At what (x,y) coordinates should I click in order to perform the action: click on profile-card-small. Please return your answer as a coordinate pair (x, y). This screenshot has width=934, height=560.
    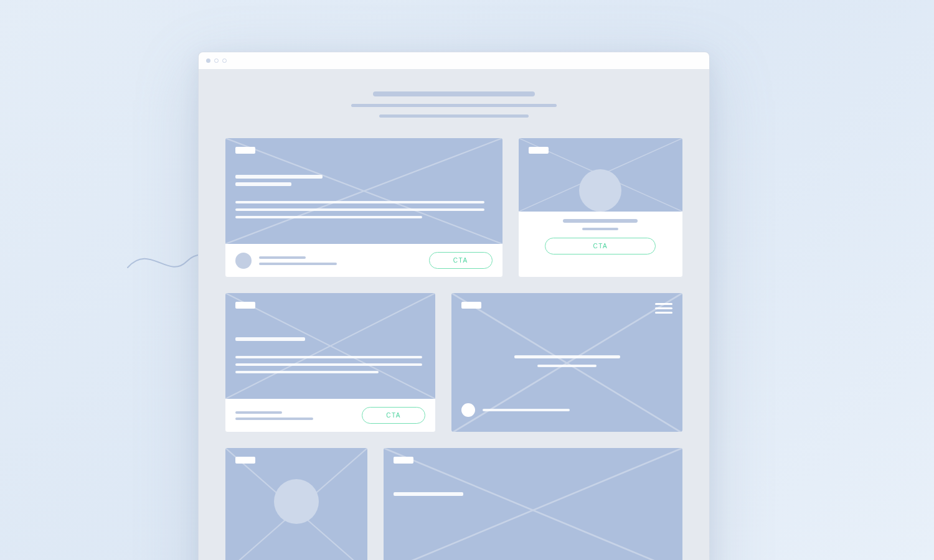
    Looking at the image, I should click on (296, 504).